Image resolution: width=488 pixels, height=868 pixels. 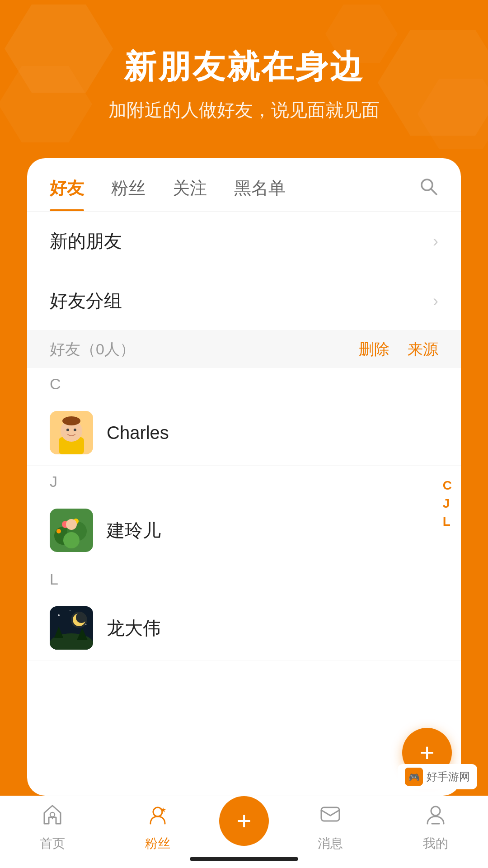 What do you see at coordinates (260, 193) in the screenshot?
I see `tab-blacklist: 黑名单` at bounding box center [260, 193].